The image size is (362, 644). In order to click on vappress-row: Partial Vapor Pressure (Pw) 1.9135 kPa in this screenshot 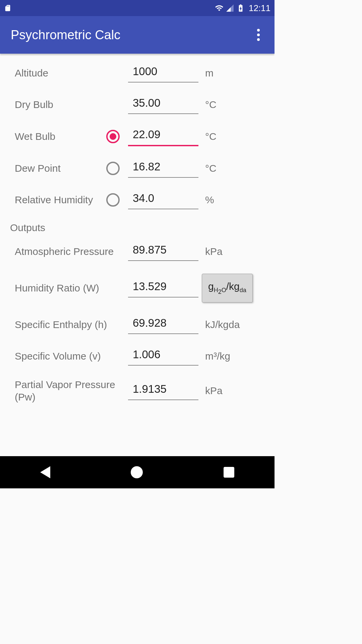, I will do `click(137, 391)`.